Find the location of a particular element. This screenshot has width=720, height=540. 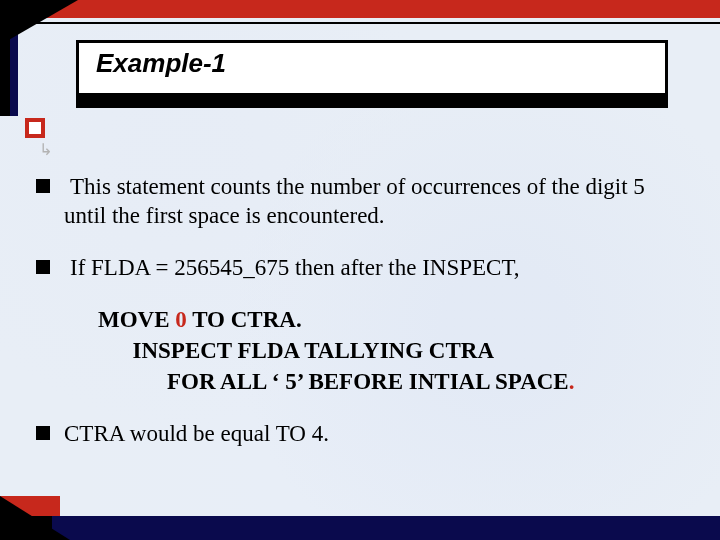

code-1b: TO CTRA. is located at coordinates (244, 320).